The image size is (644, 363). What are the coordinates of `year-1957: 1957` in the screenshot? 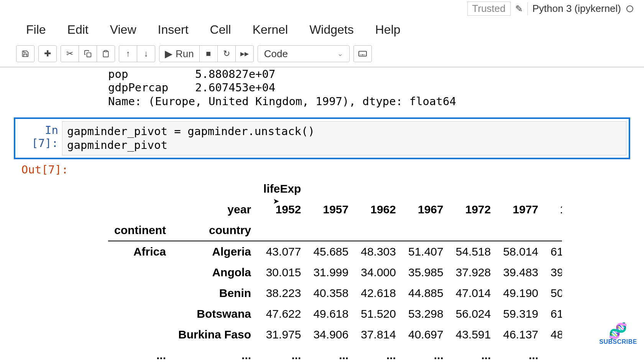 It's located at (331, 210).